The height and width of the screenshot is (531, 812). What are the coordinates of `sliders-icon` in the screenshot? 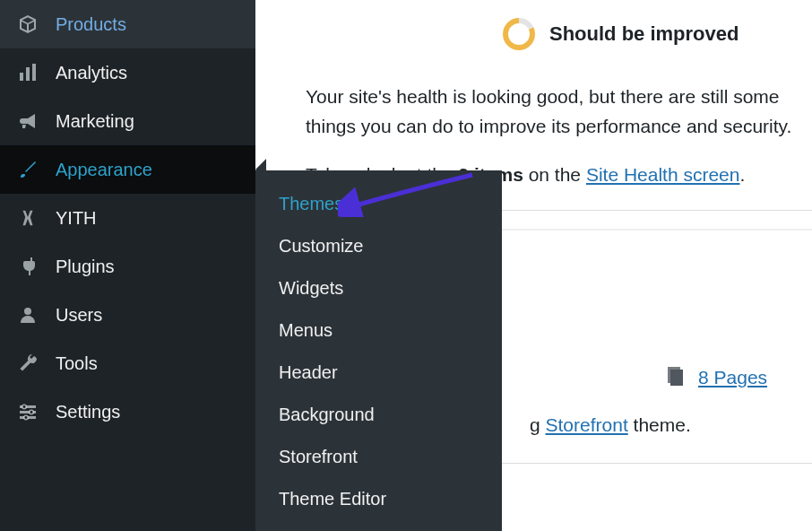 It's located at (28, 412).